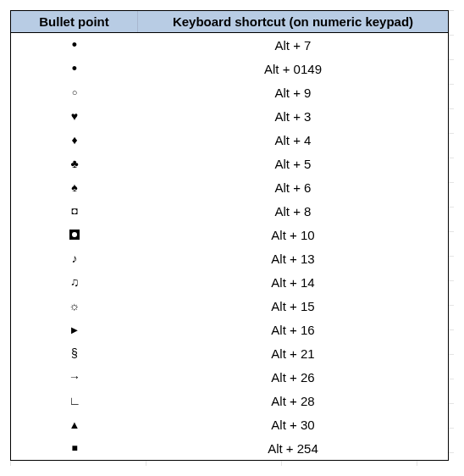 The image size is (464, 476). Describe the element at coordinates (293, 22) in the screenshot. I see `header-keyboard-shortcut: Keyboard shortcut (on numeric keypad)` at that location.